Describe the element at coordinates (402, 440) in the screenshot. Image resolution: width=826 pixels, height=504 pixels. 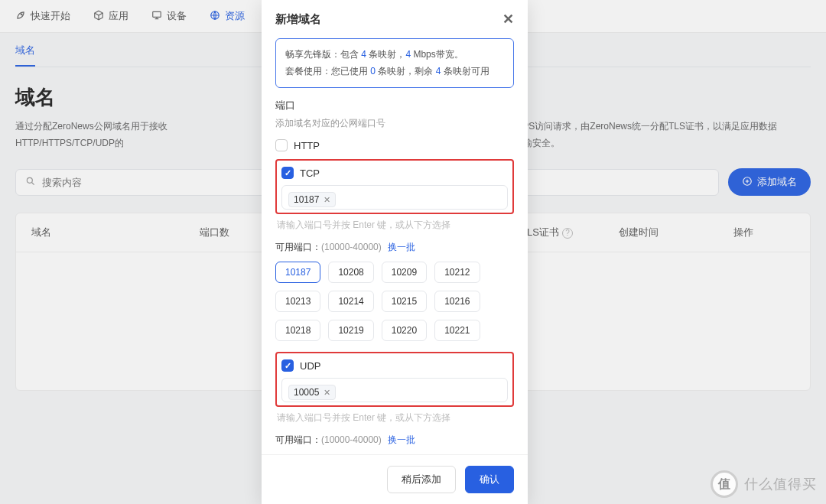
I see `udp-swap-button: 换一批` at that location.